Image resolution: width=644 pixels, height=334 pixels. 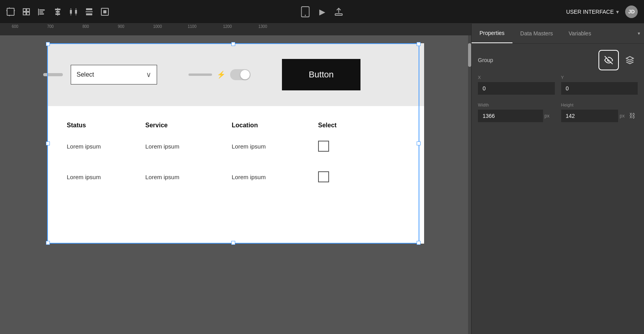 I want to click on publish-icon, so click(x=339, y=12).